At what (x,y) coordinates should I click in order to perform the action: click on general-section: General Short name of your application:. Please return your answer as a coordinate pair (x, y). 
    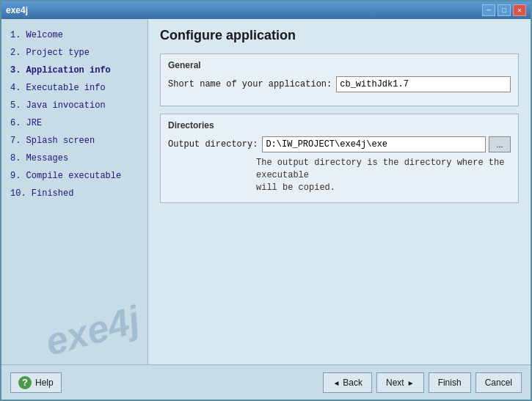
    Looking at the image, I should click on (339, 80).